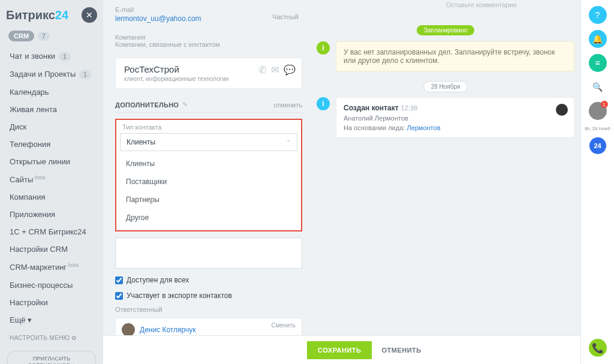 Image resolution: width=614 pixels, height=364 pixels. What do you see at coordinates (22, 36) in the screenshot?
I see `crm-badge: CRM` at bounding box center [22, 36].